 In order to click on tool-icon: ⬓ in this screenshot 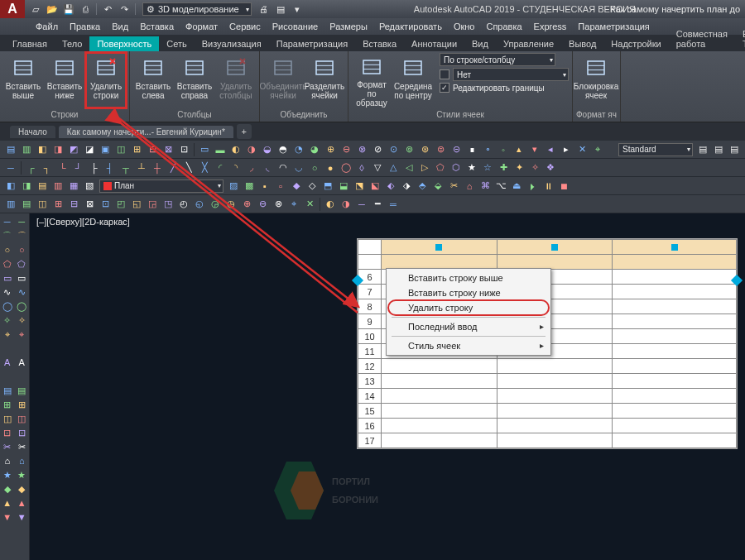, I will do `click(344, 186)`.